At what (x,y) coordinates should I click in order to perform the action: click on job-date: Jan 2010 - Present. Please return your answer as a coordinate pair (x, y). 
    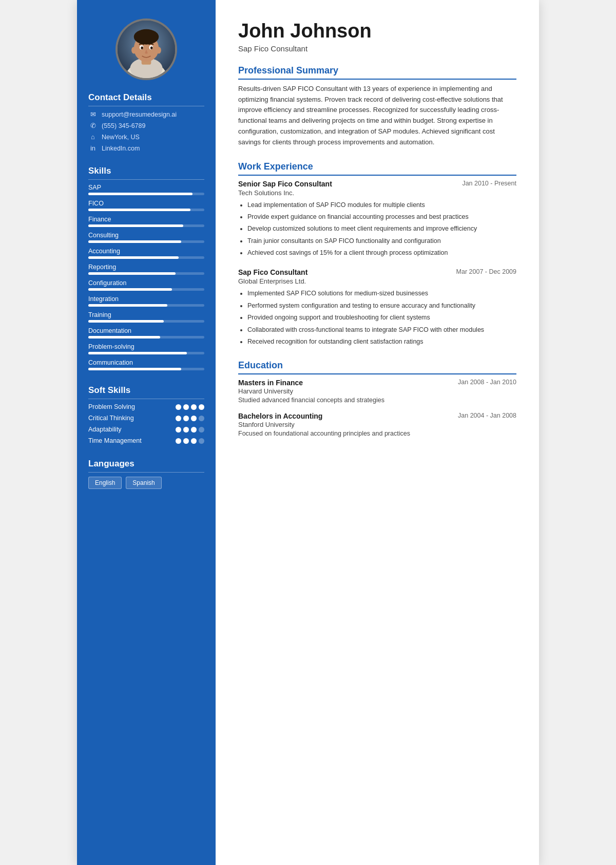
    Looking at the image, I should click on (489, 183).